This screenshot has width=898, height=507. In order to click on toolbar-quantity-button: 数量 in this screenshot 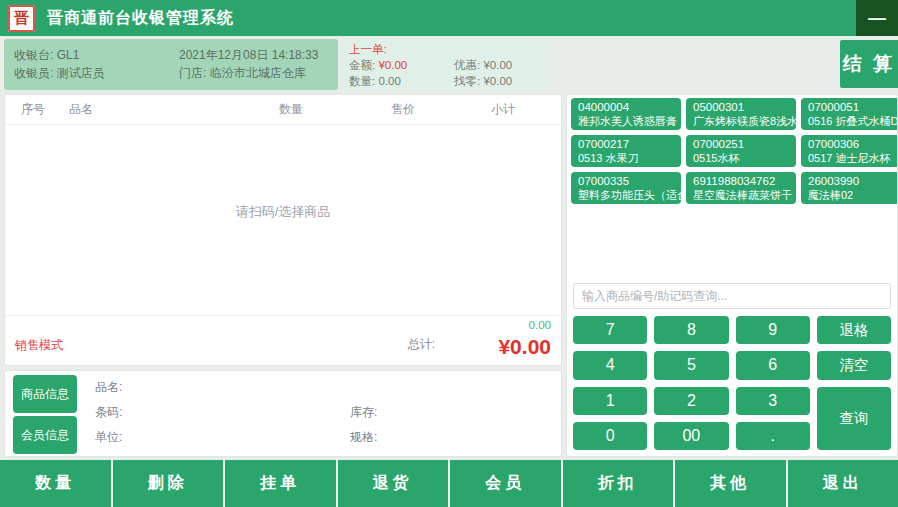, I will do `click(56, 484)`.